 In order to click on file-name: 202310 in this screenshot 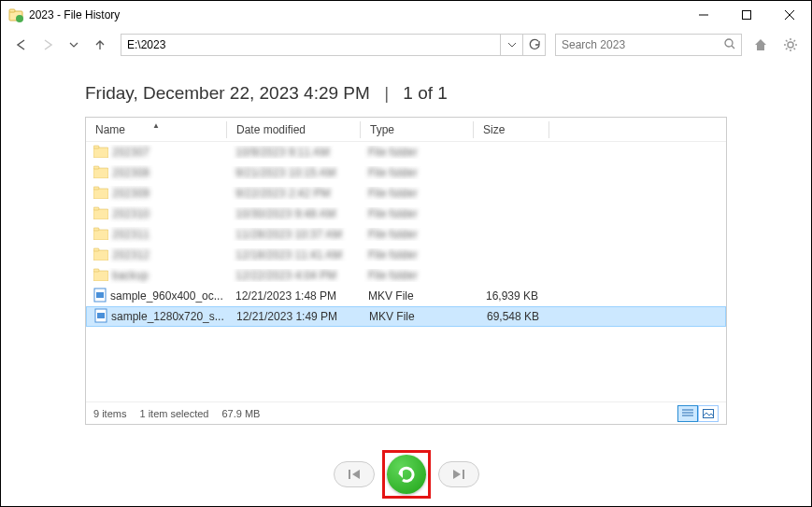, I will do `click(131, 214)`.